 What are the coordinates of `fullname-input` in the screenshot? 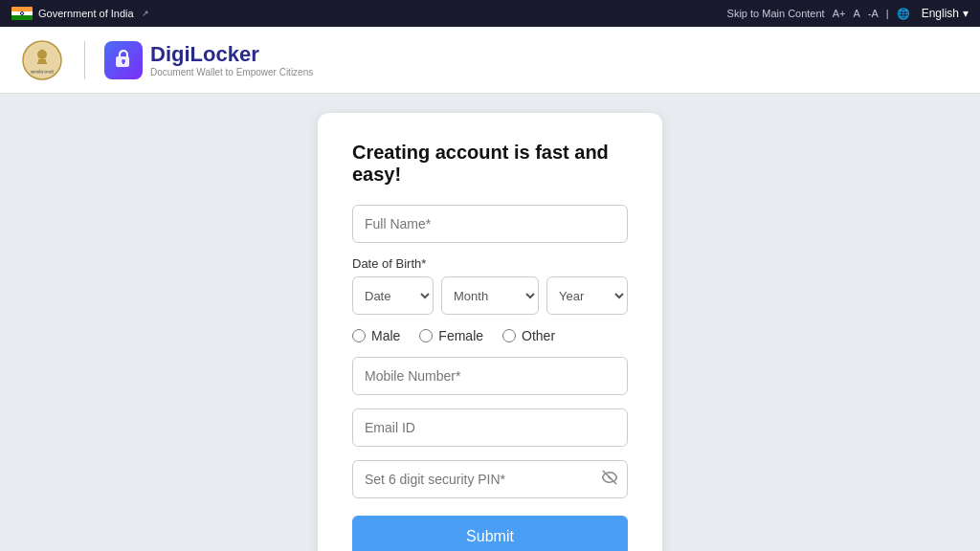 It's located at (490, 224).